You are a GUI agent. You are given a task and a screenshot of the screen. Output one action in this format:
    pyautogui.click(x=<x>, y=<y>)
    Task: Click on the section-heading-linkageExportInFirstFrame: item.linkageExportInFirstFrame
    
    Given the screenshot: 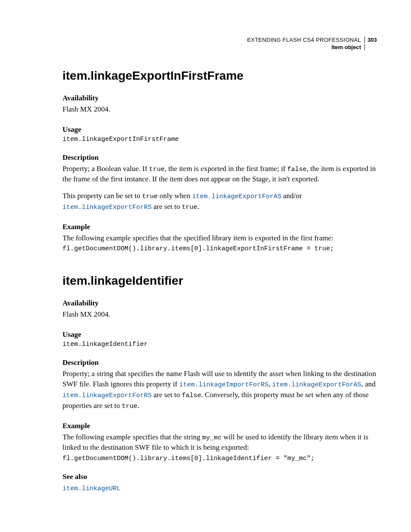 What is the action you would take?
    pyautogui.click(x=221, y=76)
    